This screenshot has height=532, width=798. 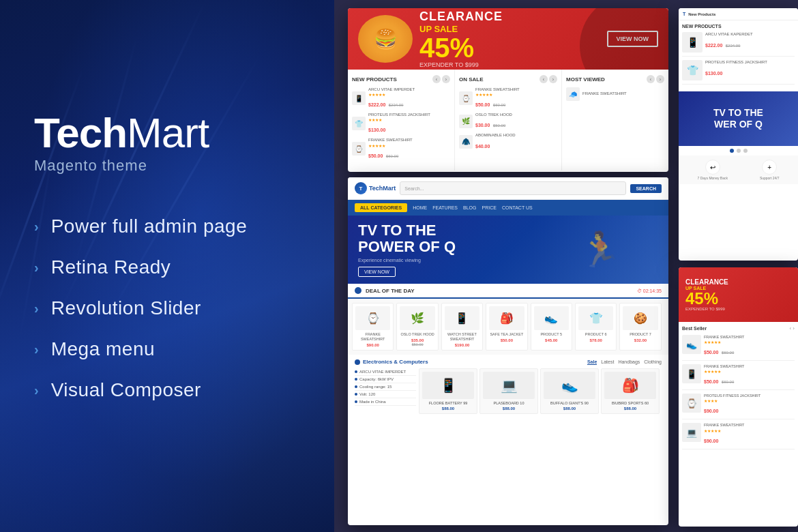 I want to click on electronics-content: ARCU VITAE IMPERDET Capacity: 6kW IPV Co…, so click(x=508, y=391).